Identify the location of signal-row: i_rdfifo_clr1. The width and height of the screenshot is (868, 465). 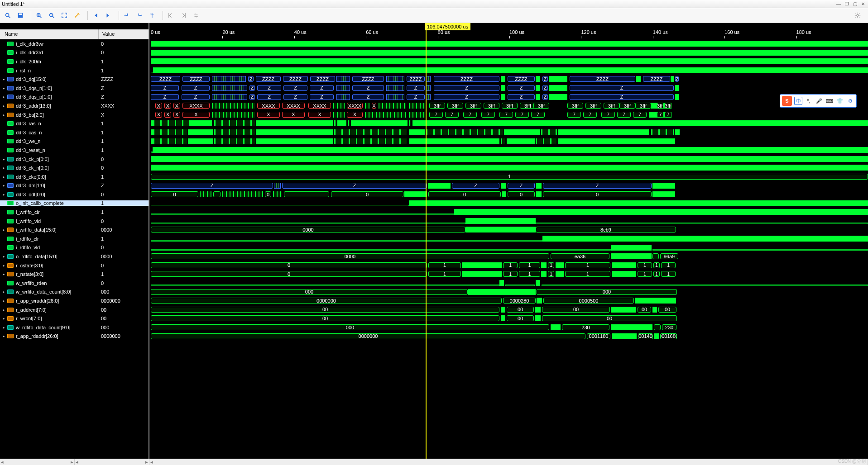
(74, 239).